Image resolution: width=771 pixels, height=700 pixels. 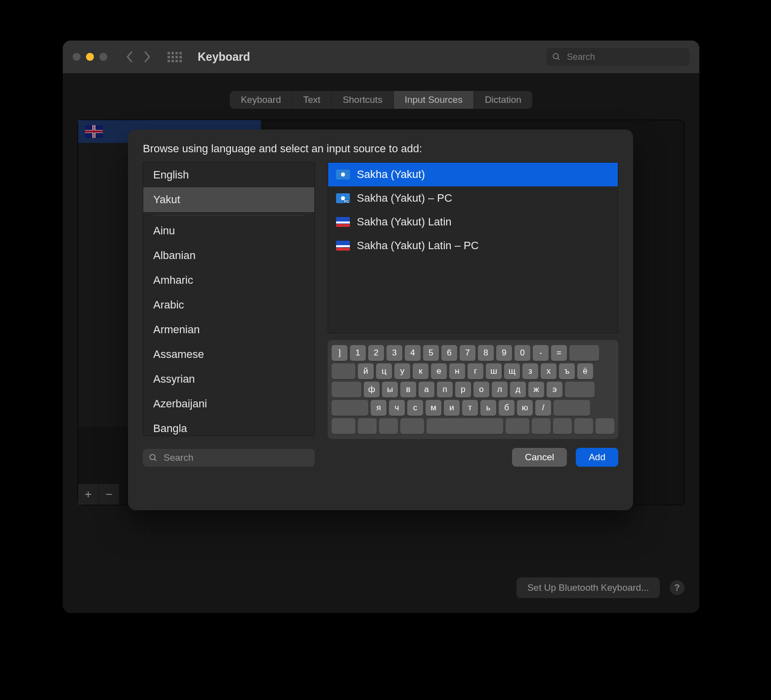 What do you see at coordinates (597, 457) in the screenshot?
I see `add-button: Add` at bounding box center [597, 457].